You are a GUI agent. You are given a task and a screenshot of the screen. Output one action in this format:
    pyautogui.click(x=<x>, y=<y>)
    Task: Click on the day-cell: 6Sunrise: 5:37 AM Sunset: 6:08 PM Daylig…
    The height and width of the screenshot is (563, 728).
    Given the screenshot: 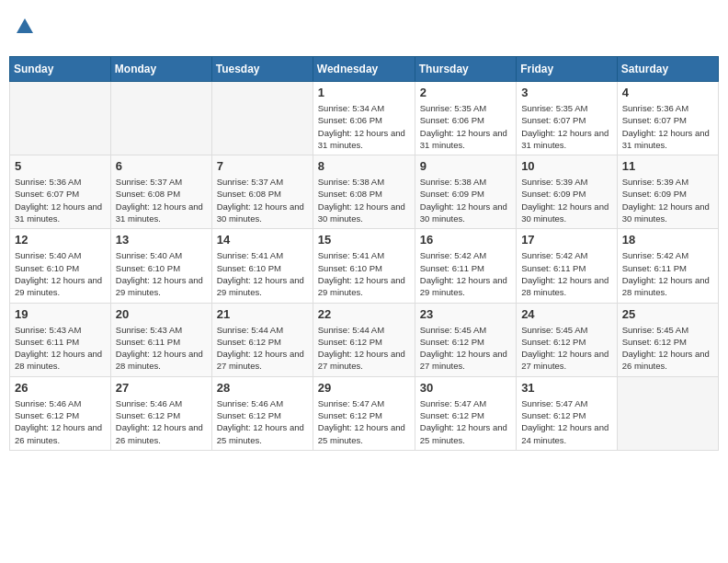 What is the action you would take?
    pyautogui.click(x=161, y=192)
    